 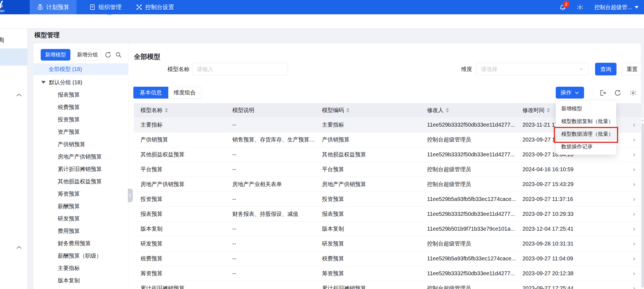 I want to click on cell-model-code: 筹资预算, so click(x=375, y=274).